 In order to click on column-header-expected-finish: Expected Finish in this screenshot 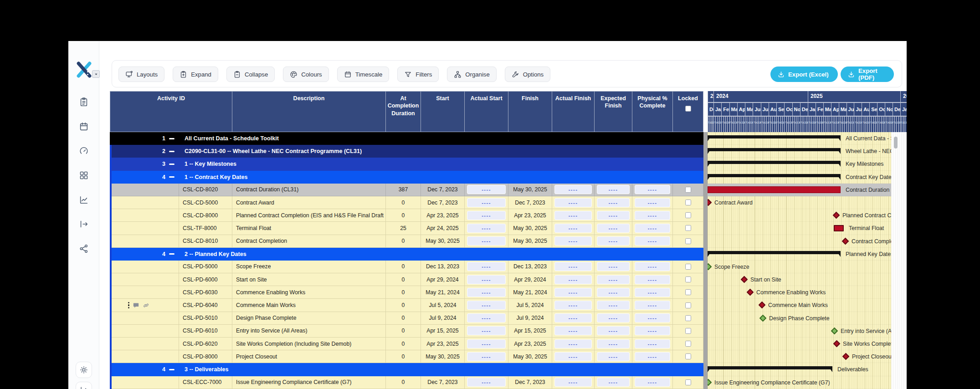, I will do `click(613, 112)`.